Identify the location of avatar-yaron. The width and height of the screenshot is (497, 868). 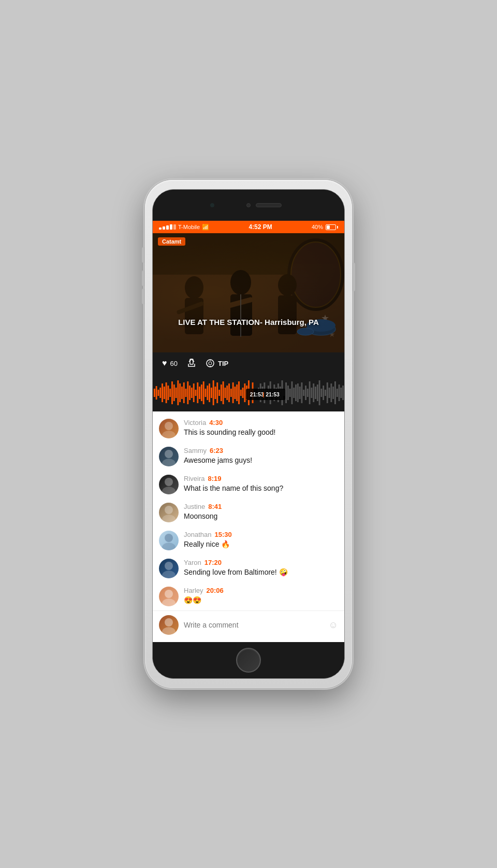
(169, 568).